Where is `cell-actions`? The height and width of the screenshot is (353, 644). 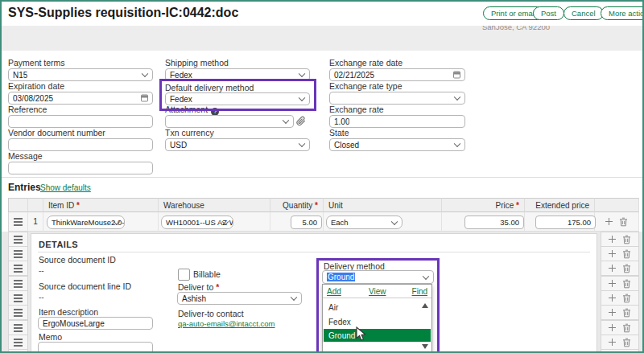
cell-actions is located at coordinates (617, 222).